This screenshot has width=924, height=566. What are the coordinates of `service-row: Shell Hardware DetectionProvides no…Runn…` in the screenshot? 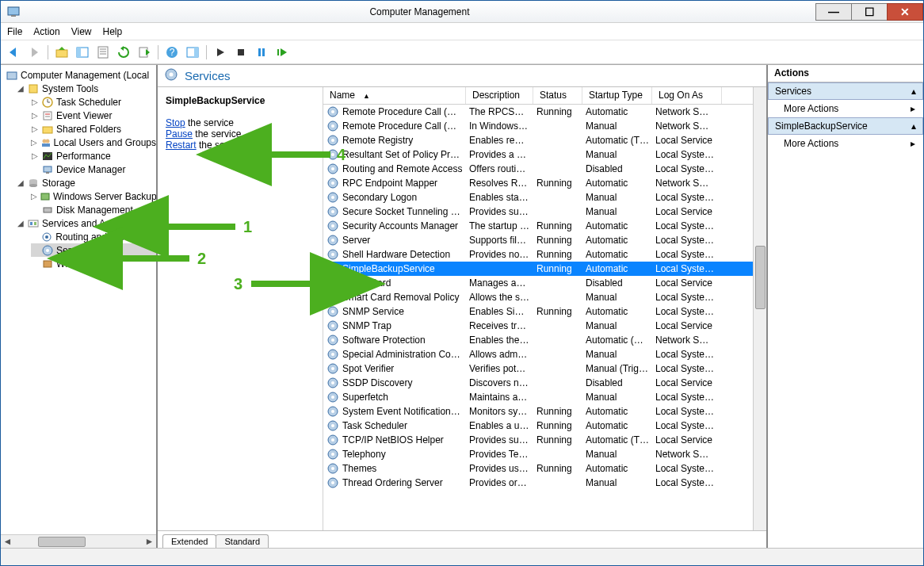 It's located at (545, 254).